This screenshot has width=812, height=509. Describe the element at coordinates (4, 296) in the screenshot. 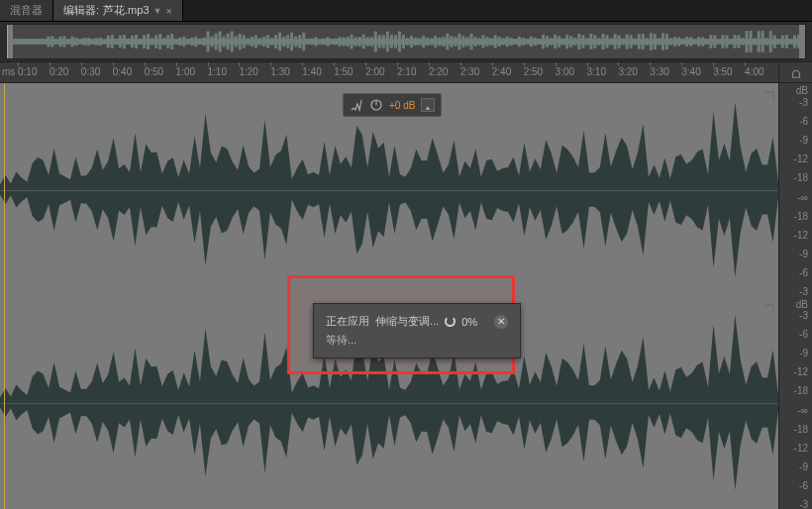

I see `playhead` at that location.